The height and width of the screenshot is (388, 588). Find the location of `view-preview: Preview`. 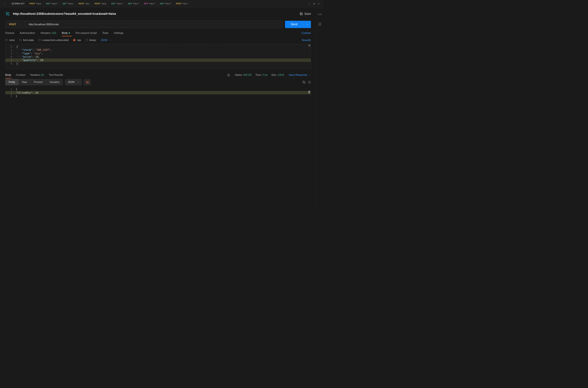

view-preview: Preview is located at coordinates (38, 82).